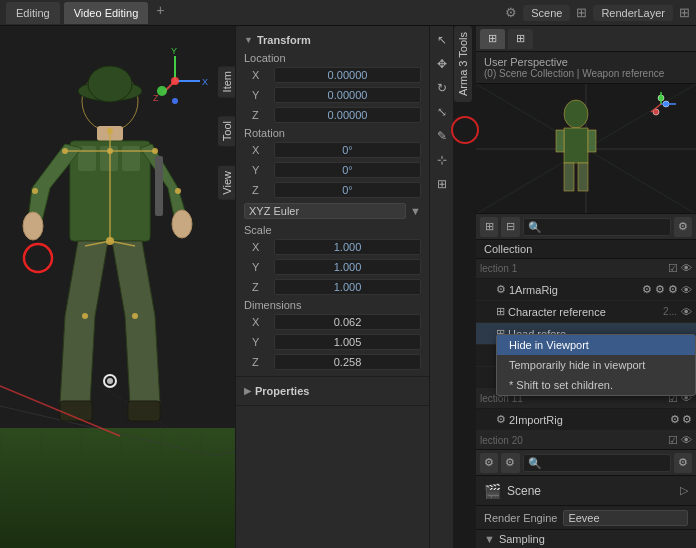 The image size is (696, 548). I want to click on topbar-icon2: ⊞, so click(582, 12).